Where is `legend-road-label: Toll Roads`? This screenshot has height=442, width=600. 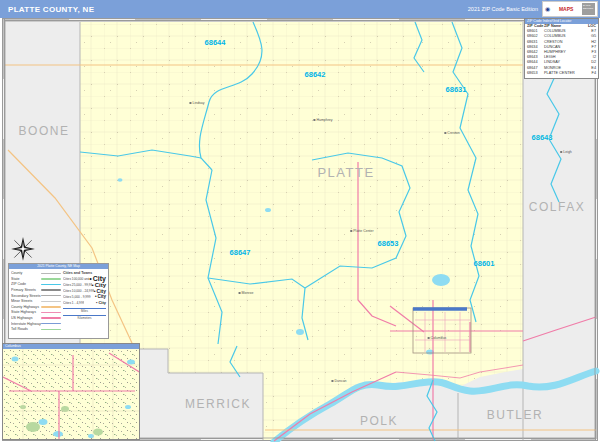 legend-road-label: Toll Roads is located at coordinates (26, 329).